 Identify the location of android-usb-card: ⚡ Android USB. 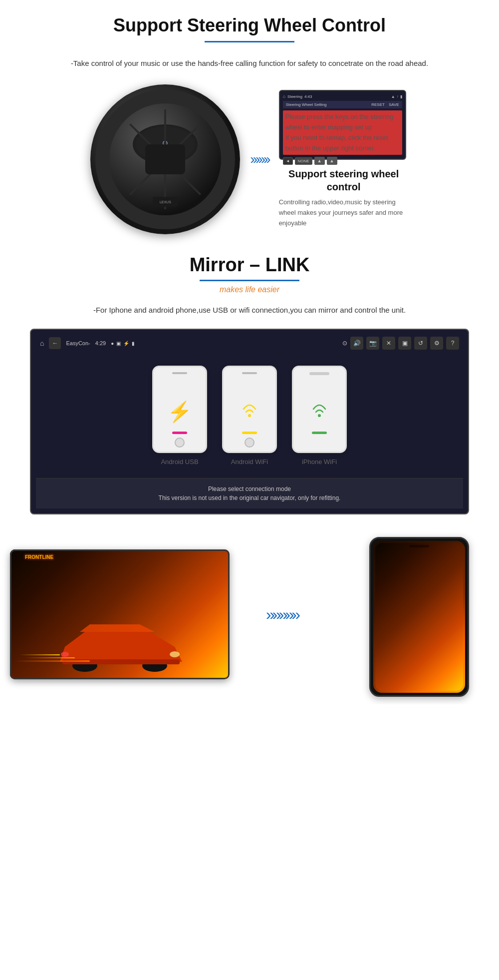
(180, 416).